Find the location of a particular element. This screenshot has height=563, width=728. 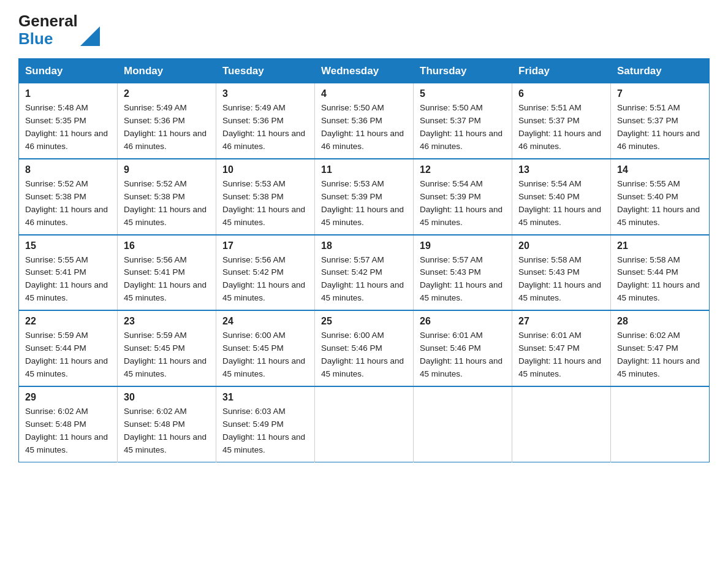

day-number: 10 is located at coordinates (265, 170).